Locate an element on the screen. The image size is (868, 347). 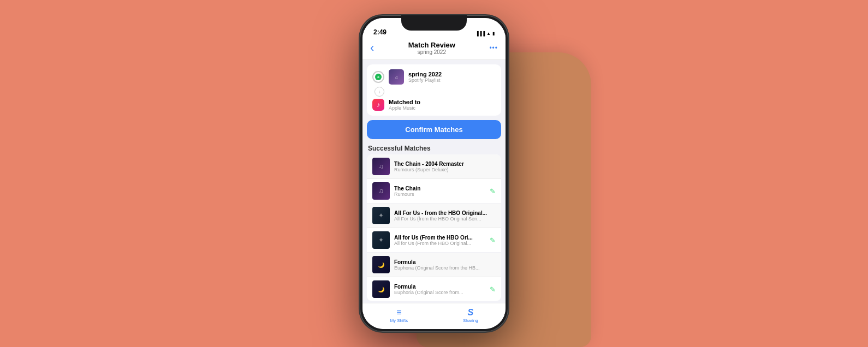
sharing-icon: S is located at coordinates (471, 313).